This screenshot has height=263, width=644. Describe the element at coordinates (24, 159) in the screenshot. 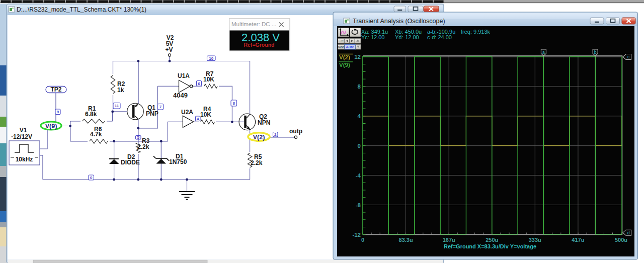

I see `svg-text: 10kHz` at that location.